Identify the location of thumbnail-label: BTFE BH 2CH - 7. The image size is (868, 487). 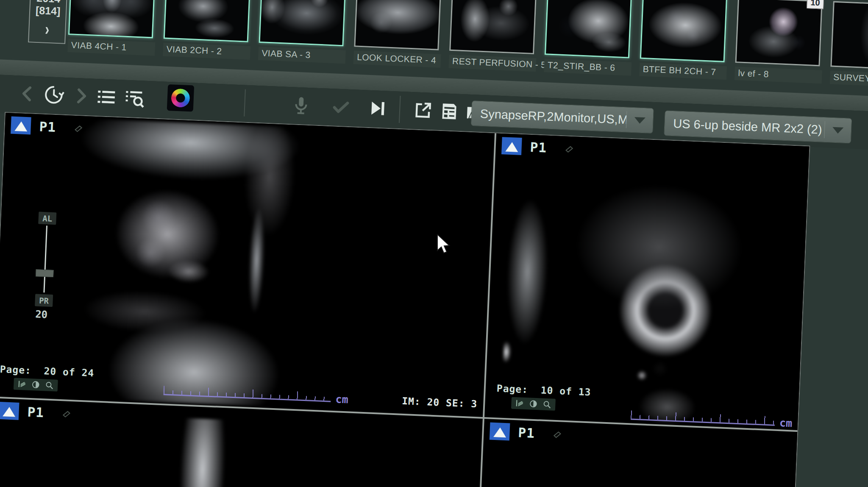
(683, 71).